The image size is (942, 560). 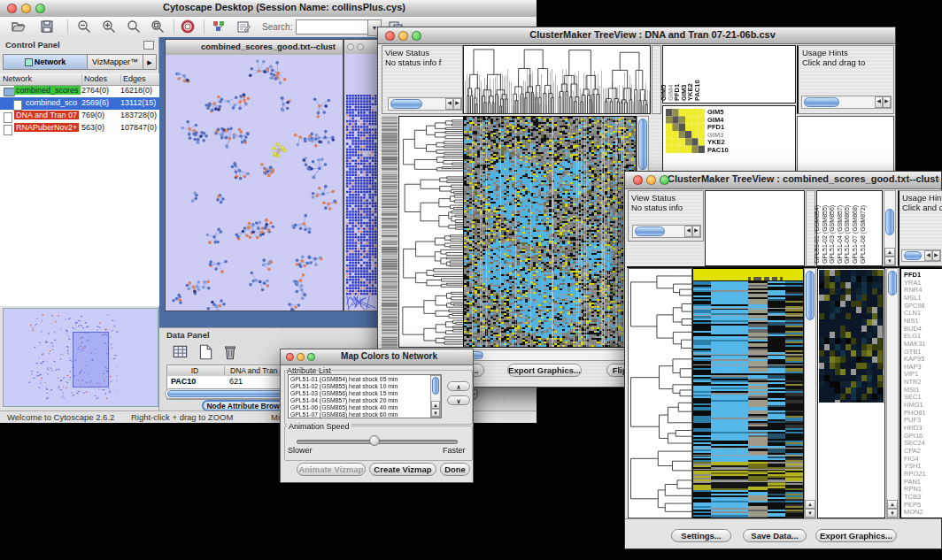 I want to click on move-down-button: ∨, so click(x=459, y=400).